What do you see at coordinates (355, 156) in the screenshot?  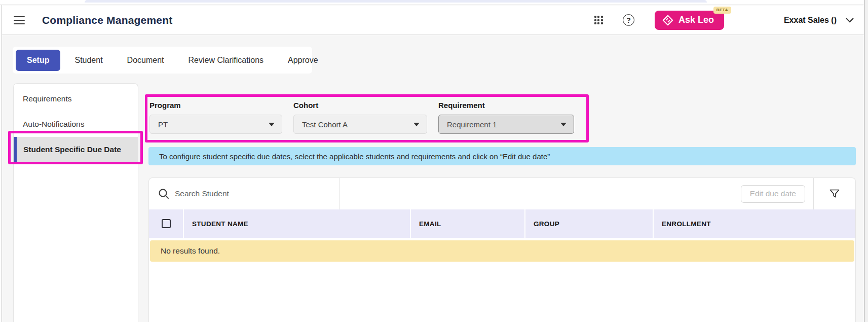 I see `info-banner-text: To configure student specific due dates,…` at bounding box center [355, 156].